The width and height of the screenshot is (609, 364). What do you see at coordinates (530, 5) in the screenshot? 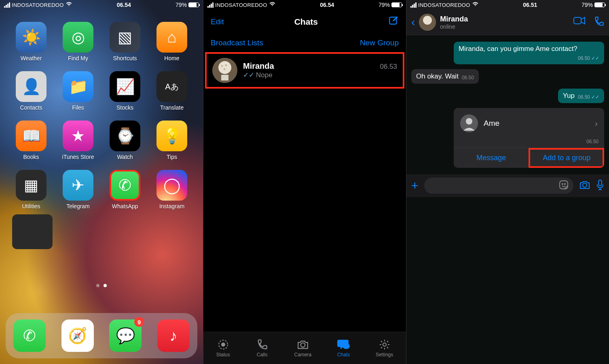
I see `clock: 06.51` at bounding box center [530, 5].